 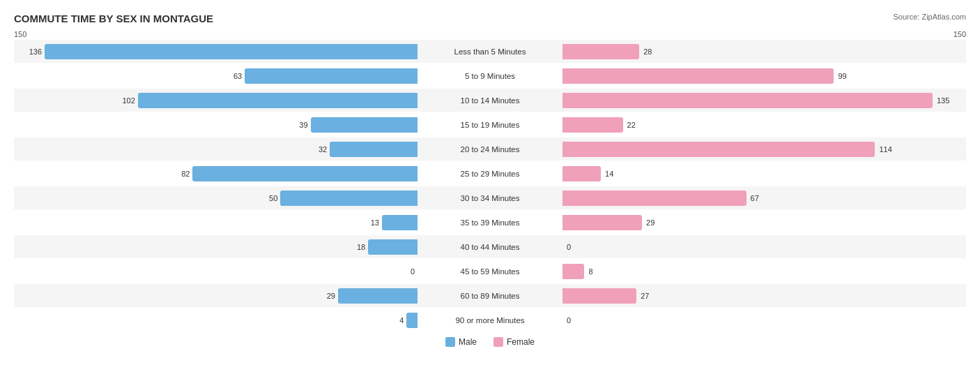 I want to click on bar-row: 32 20 to 24 Minutes 114, so click(x=490, y=149).